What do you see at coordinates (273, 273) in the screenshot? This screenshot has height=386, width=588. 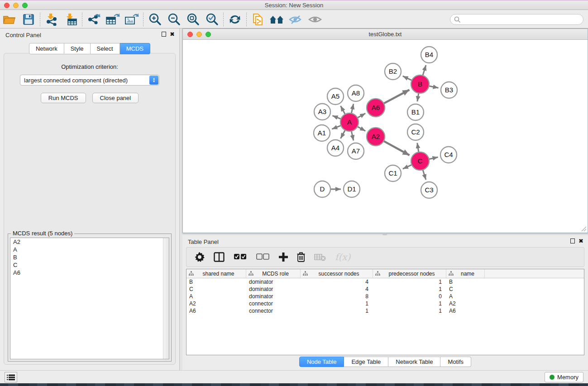 I see `column-header-MCDS-role: MCDS role` at bounding box center [273, 273].